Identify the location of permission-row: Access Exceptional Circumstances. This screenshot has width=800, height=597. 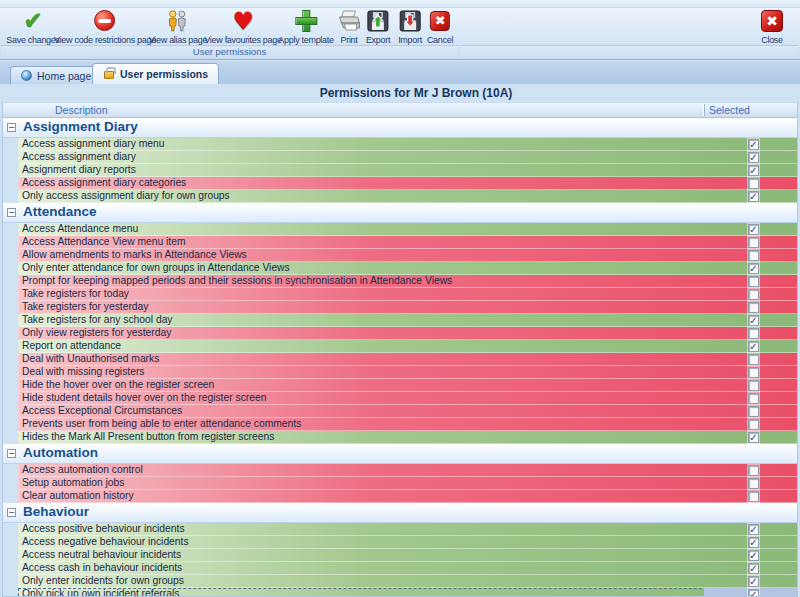
(408, 412).